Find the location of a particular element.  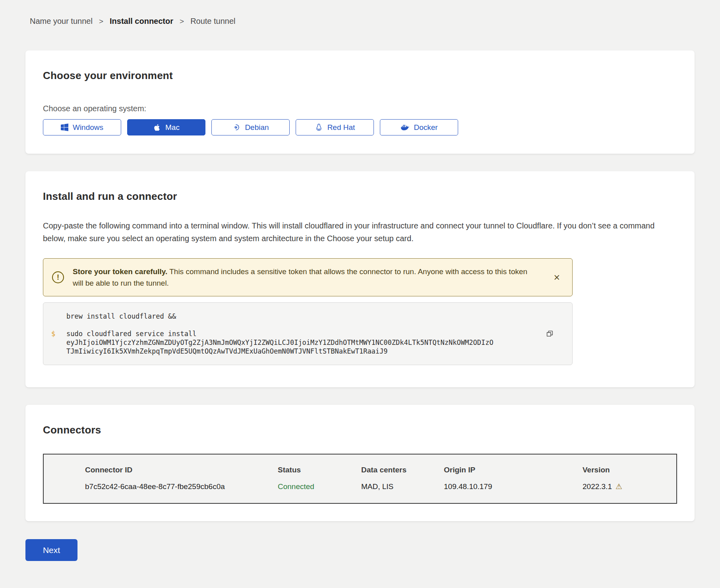

code-line: $ sudo cloudflared service install is located at coordinates (298, 334).